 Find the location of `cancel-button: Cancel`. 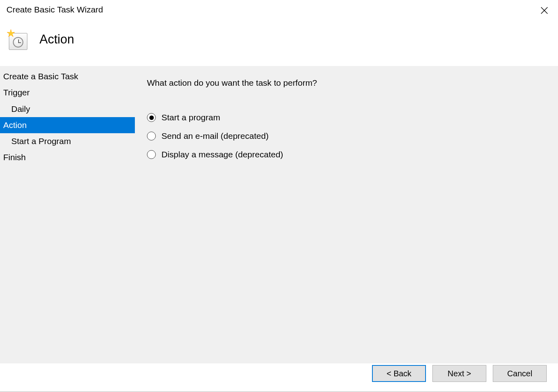

cancel-button: Cancel is located at coordinates (520, 373).